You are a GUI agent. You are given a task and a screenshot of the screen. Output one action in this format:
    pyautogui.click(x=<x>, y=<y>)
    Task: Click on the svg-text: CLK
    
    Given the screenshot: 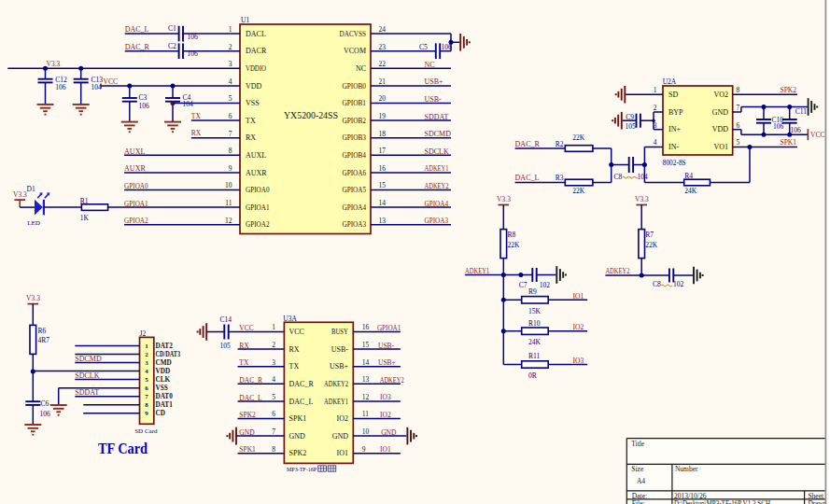 What is the action you would take?
    pyautogui.click(x=163, y=380)
    